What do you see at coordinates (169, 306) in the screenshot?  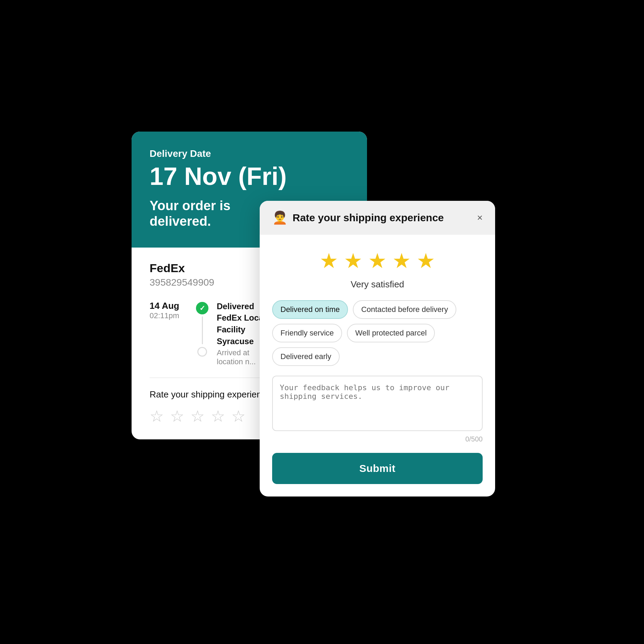 I see `timeline-date: 14 Aug` at bounding box center [169, 306].